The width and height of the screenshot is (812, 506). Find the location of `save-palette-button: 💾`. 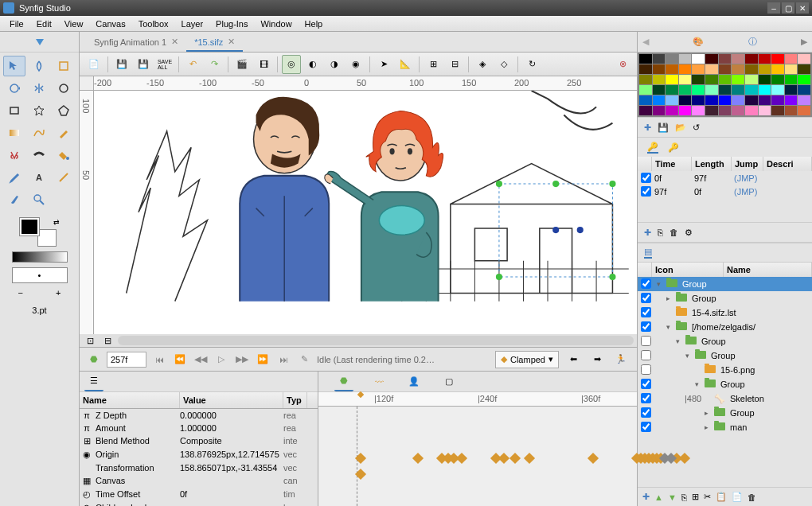

save-palette-button: 💾 is located at coordinates (663, 127).